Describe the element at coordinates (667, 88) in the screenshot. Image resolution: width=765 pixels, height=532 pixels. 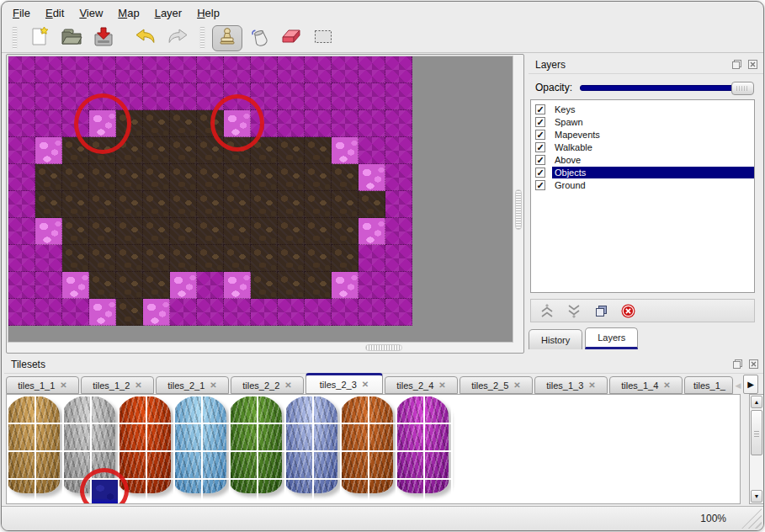
I see `opacity-slider` at that location.